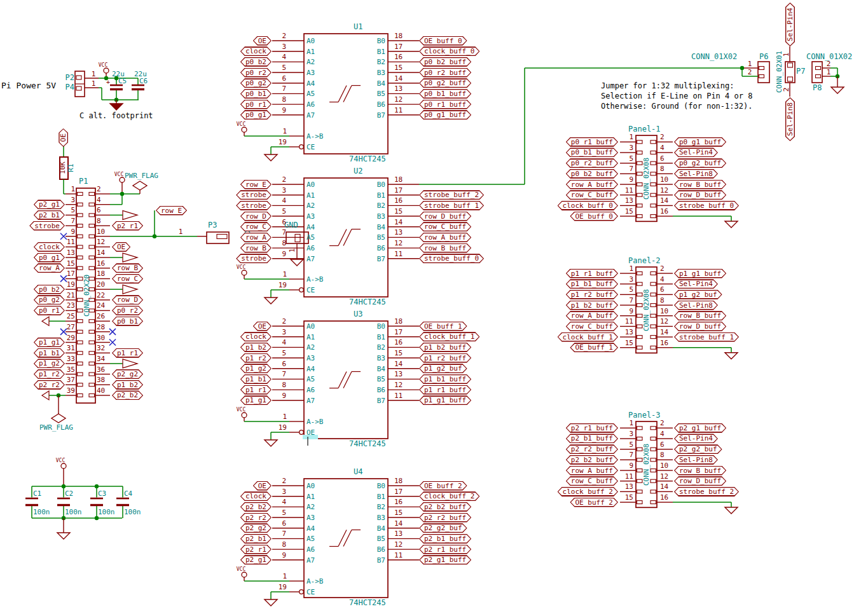 The height and width of the screenshot is (616, 861). I want to click on net-label-p1_g2: p1_g2, so click(50, 364).